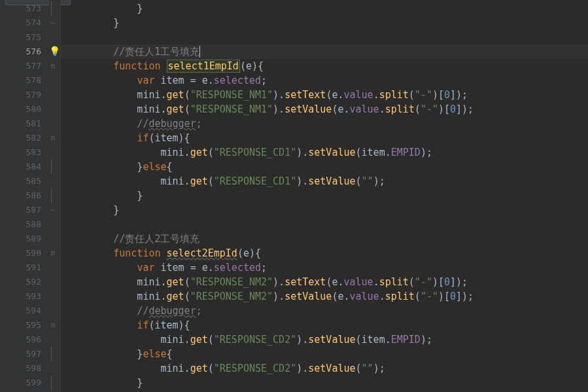  What do you see at coordinates (25, 138) in the screenshot?
I see `line-number: 582` at bounding box center [25, 138].